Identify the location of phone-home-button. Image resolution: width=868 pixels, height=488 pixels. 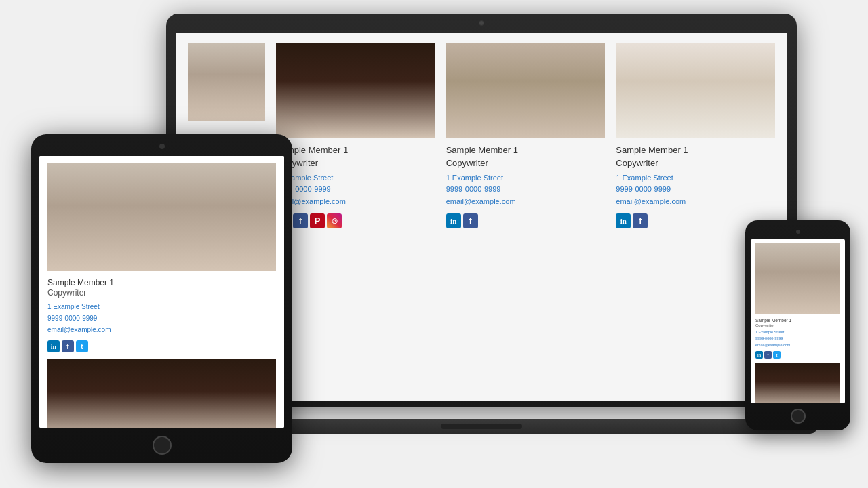
(798, 416).